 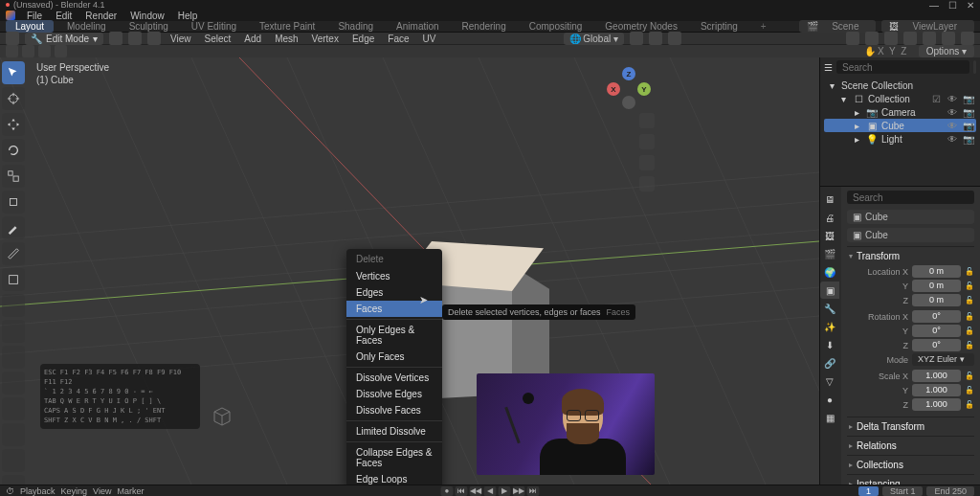 What do you see at coordinates (830, 399) in the screenshot?
I see `ptab-material: ●` at bounding box center [830, 399].